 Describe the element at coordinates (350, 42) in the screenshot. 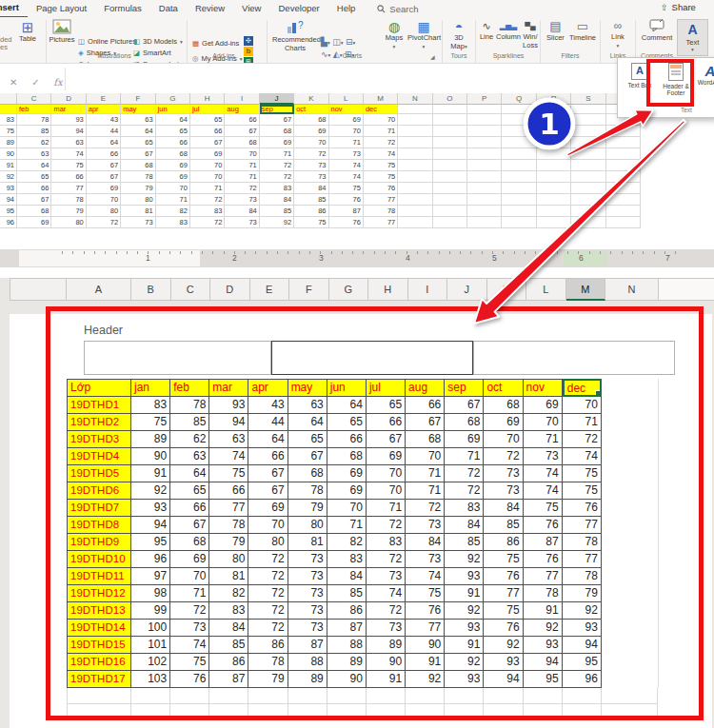

I see `waterfall-chart-button: ⊟▾` at that location.